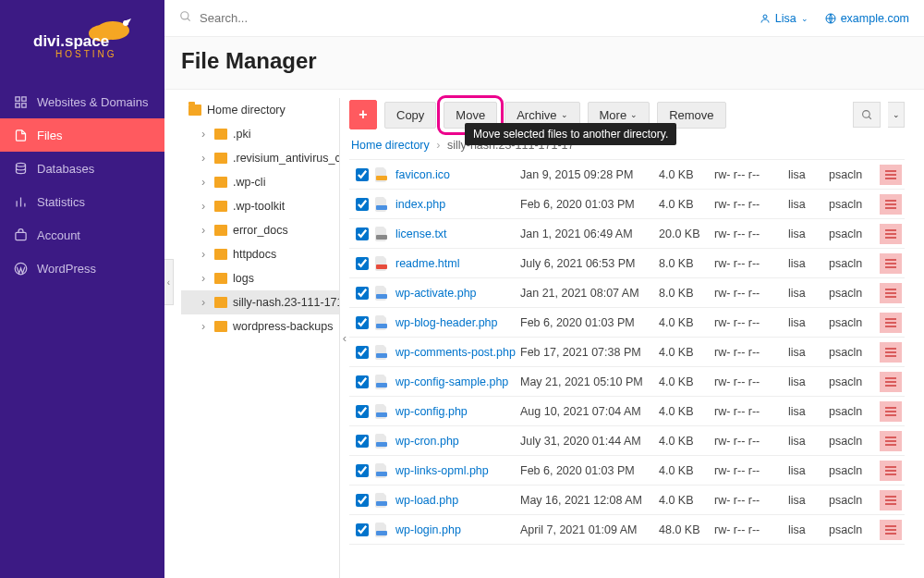 Image resolution: width=924 pixels, height=578 pixels. What do you see at coordinates (867, 18) in the screenshot?
I see `domain-link: example.com` at bounding box center [867, 18].